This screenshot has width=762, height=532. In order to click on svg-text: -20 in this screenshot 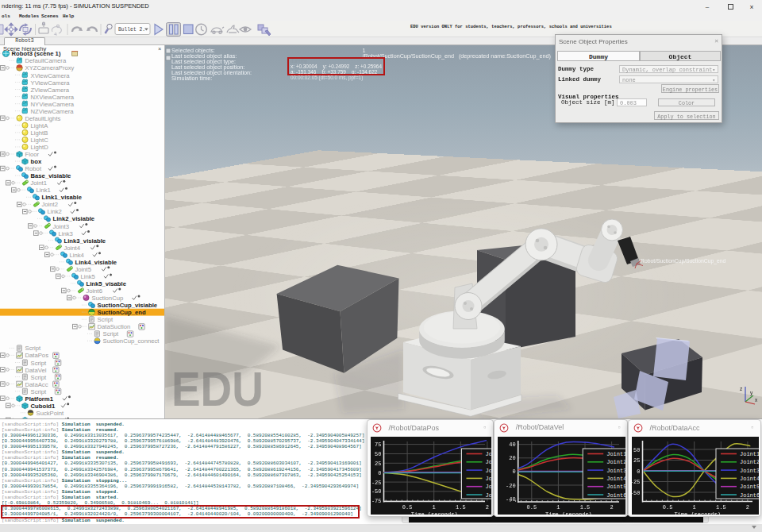, I will do `click(511, 485)`.